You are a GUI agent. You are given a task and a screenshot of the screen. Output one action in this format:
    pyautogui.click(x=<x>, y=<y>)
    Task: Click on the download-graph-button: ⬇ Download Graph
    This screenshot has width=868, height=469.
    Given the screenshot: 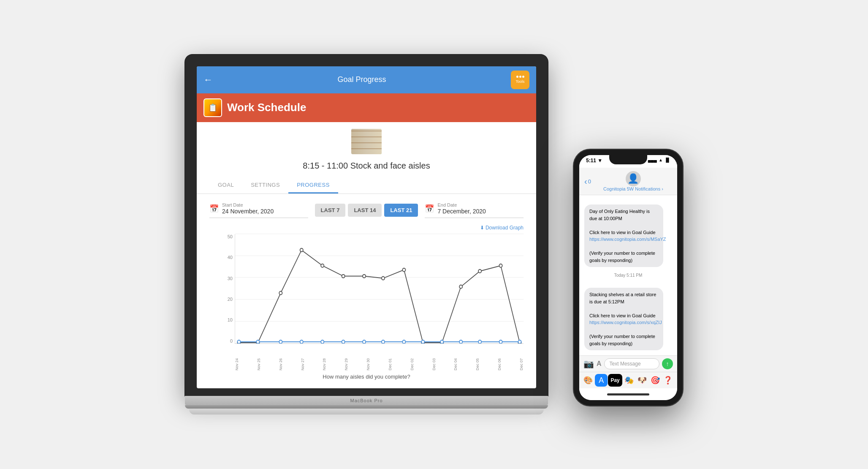 What is the action you would take?
    pyautogui.click(x=366, y=228)
    